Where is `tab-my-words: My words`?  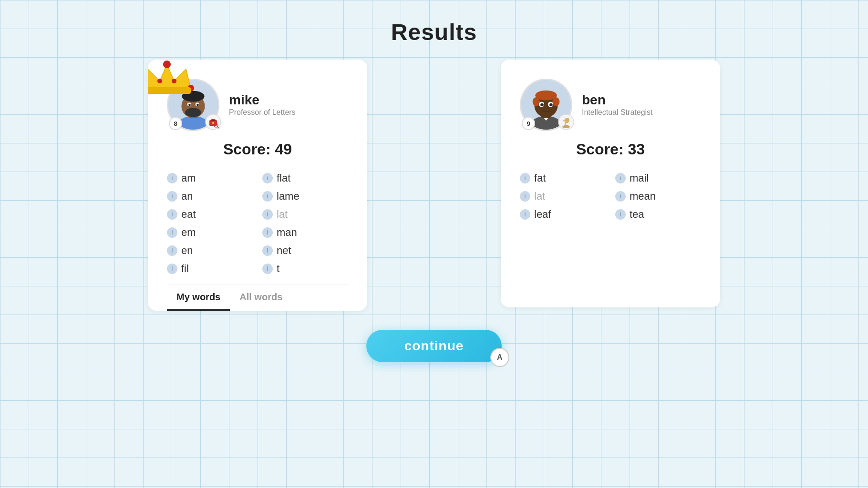 tab-my-words: My words is located at coordinates (198, 298).